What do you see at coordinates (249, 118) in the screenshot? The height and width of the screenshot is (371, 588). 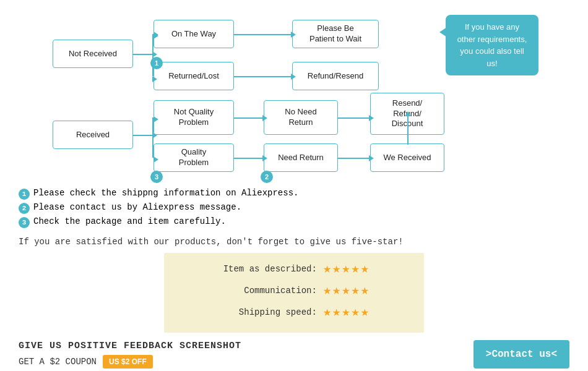 I see `arrow-nqp-noneed` at bounding box center [249, 118].